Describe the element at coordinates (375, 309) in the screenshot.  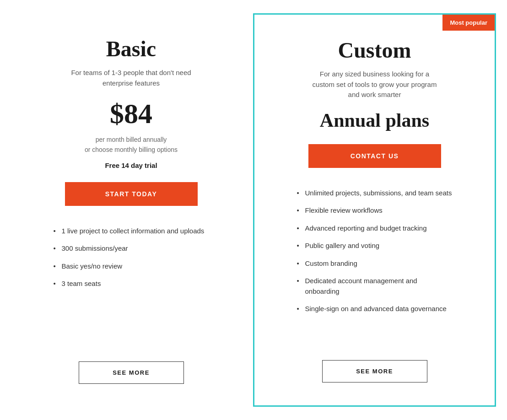
I see `list-item: Single-sign on and advanced data governa…` at that location.